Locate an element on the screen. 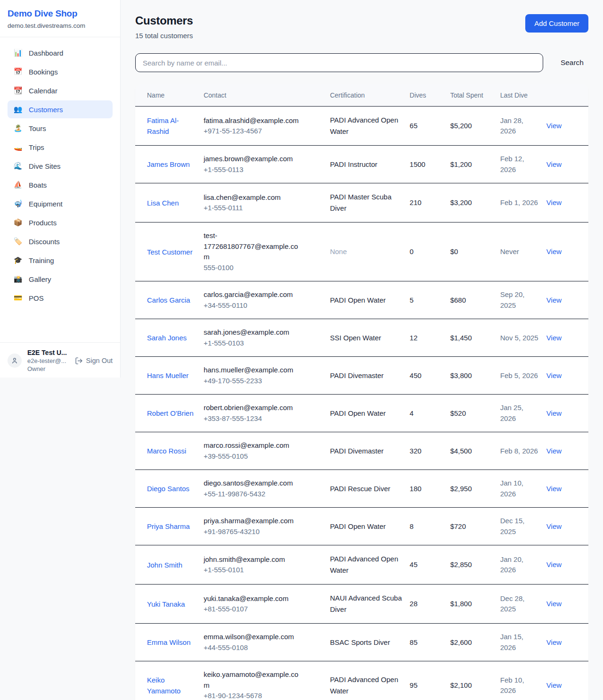 The image size is (603, 700). customer-last-dive: Dec 28, 2025 is located at coordinates (520, 604).